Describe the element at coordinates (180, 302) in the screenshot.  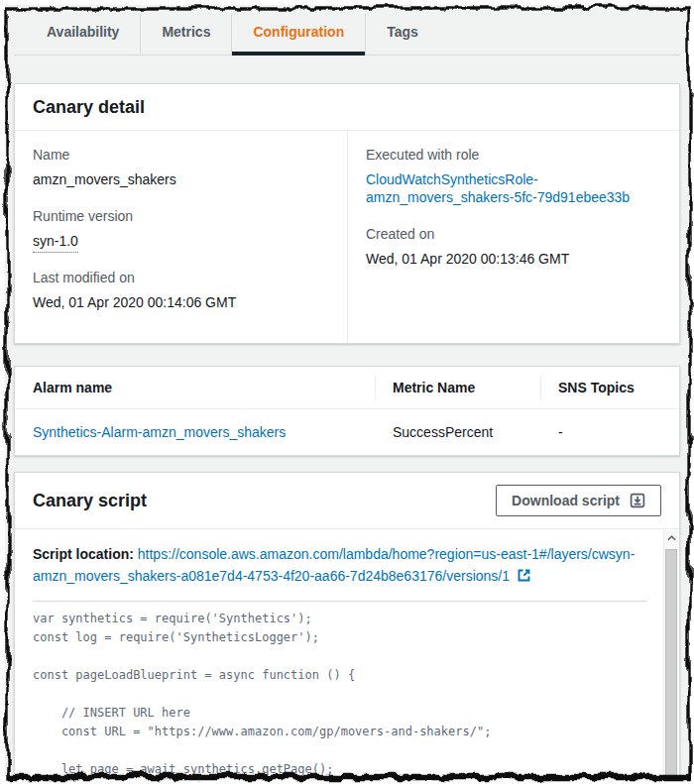
I see `last-modified-value: Wed, 01 Apr 2020 00:14:06 GMT` at that location.